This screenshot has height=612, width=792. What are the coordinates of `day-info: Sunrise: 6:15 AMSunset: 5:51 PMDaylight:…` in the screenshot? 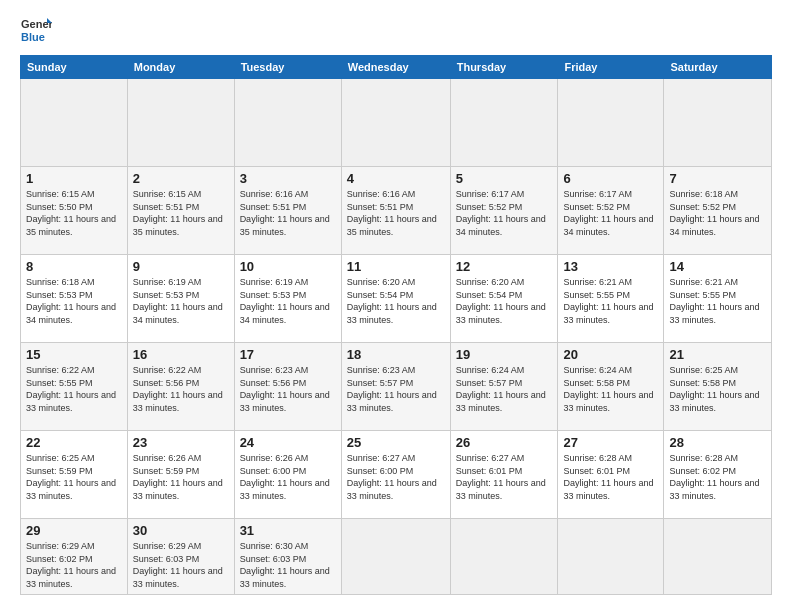 It's located at (178, 213).